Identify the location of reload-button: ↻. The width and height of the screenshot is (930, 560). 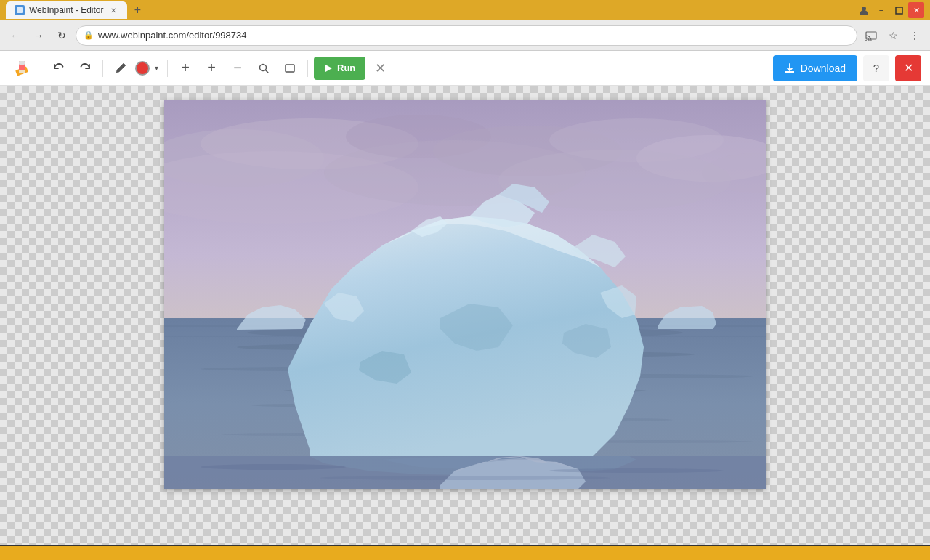
(62, 36).